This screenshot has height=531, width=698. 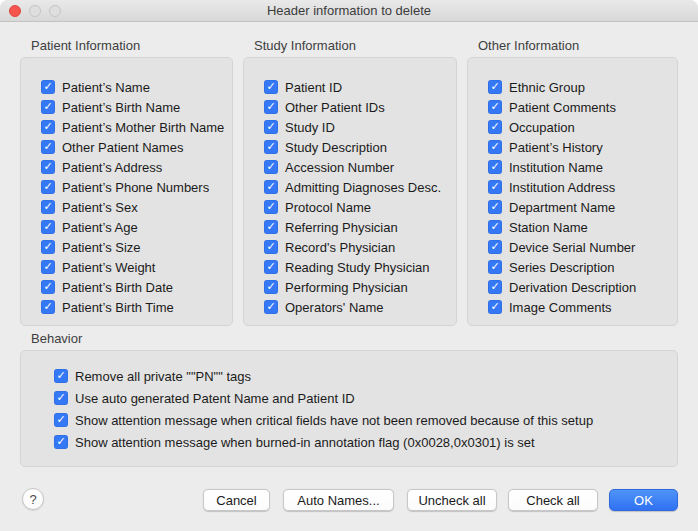 I want to click on ok-button: OK, so click(x=644, y=500).